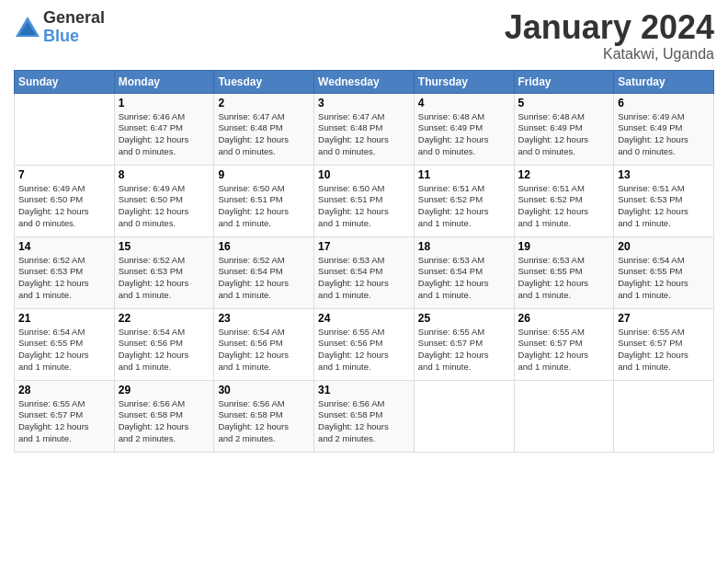 The width and height of the screenshot is (728, 563). I want to click on day-number: 18, so click(464, 247).